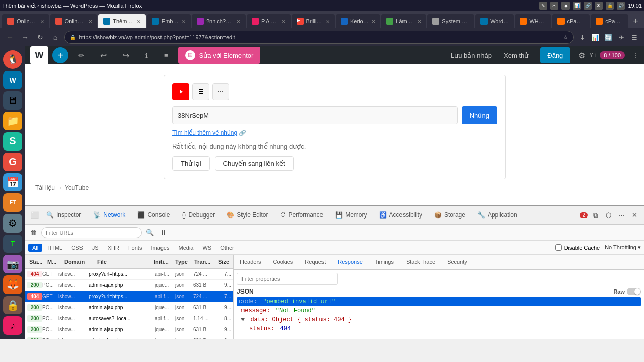 This screenshot has width=644, height=362. Describe the element at coordinates (636, 55) in the screenshot. I see `wp-more-options-button: ⋮` at that location.